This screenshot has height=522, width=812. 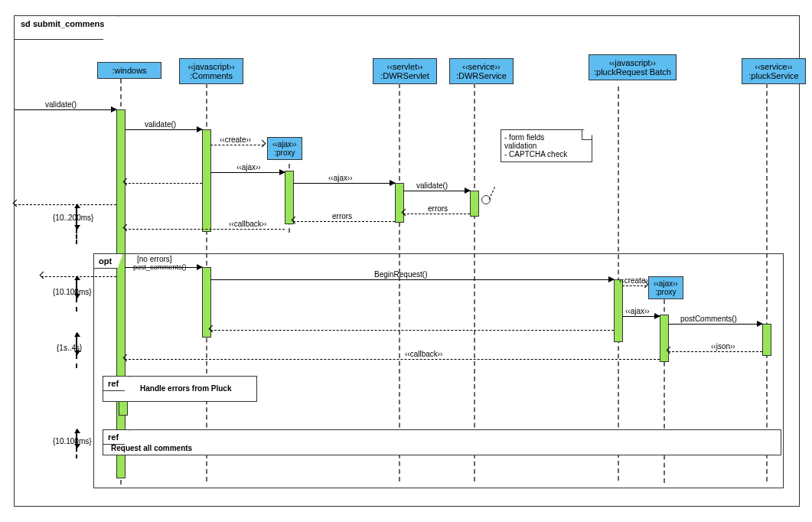 I want to click on msg-errors2, so click(x=344, y=222).